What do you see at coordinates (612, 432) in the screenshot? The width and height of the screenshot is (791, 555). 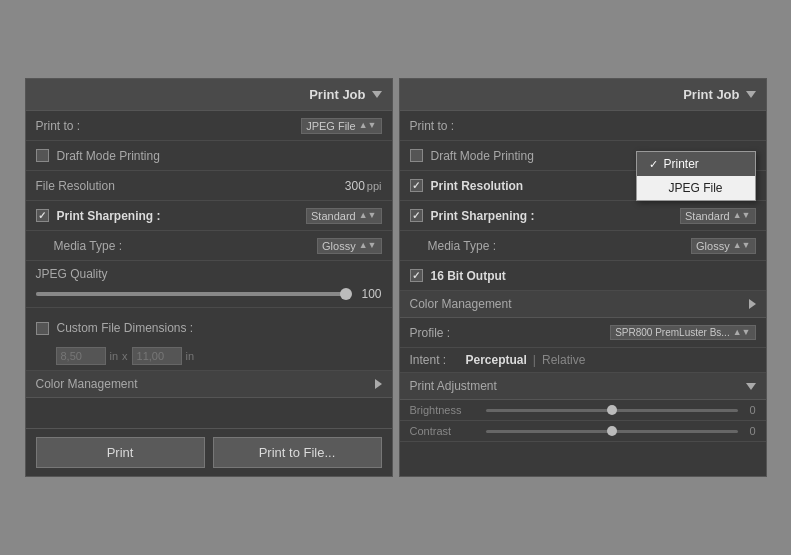 I see `contrast-track` at bounding box center [612, 432].